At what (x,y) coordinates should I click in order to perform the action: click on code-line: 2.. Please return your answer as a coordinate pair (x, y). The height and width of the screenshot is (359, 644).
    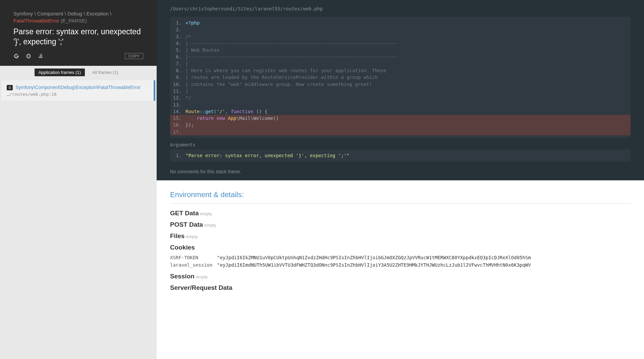
    Looking at the image, I should click on (400, 30).